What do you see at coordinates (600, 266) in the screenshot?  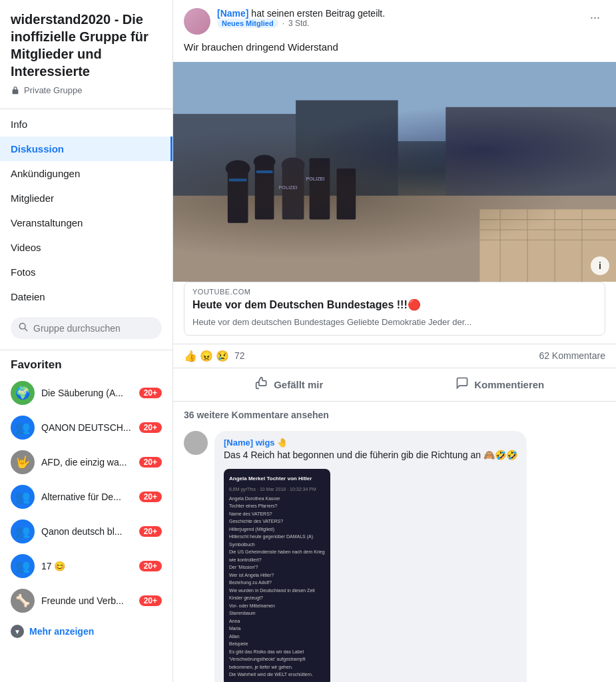 I see `video-info-button: i` at bounding box center [600, 266].